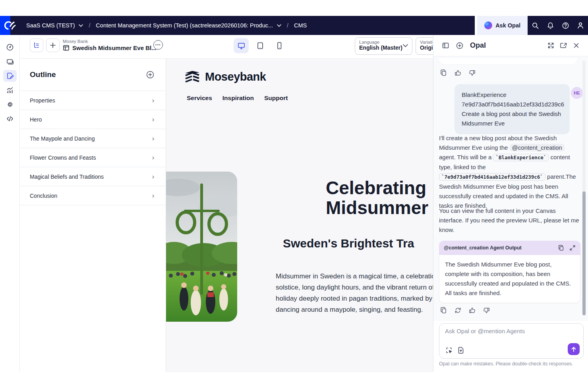  What do you see at coordinates (449, 350) in the screenshot?
I see `select-element-icon` at bounding box center [449, 350].